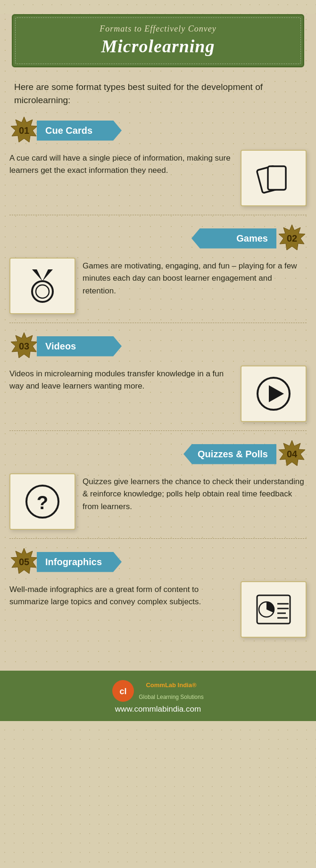 This screenshot has height=868, width=316. Describe the element at coordinates (79, 347) in the screenshot. I see `arrow-label-03: Videos` at that location.